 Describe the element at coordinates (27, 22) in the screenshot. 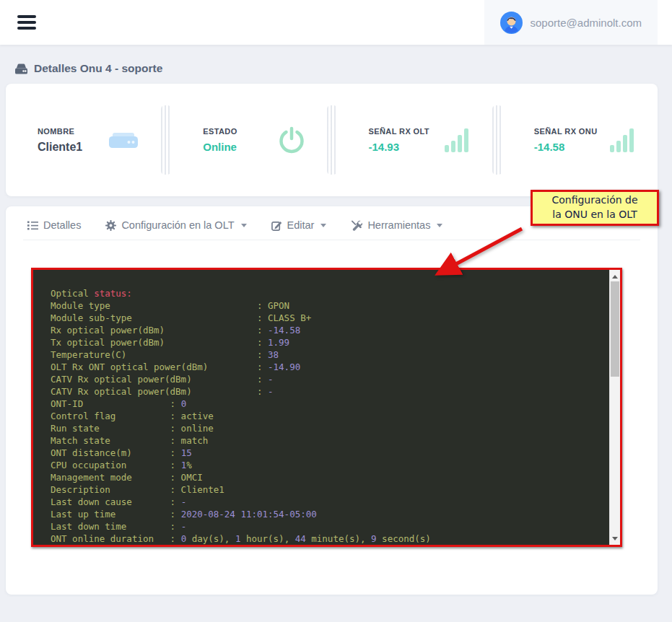

I see `menu-icon` at that location.